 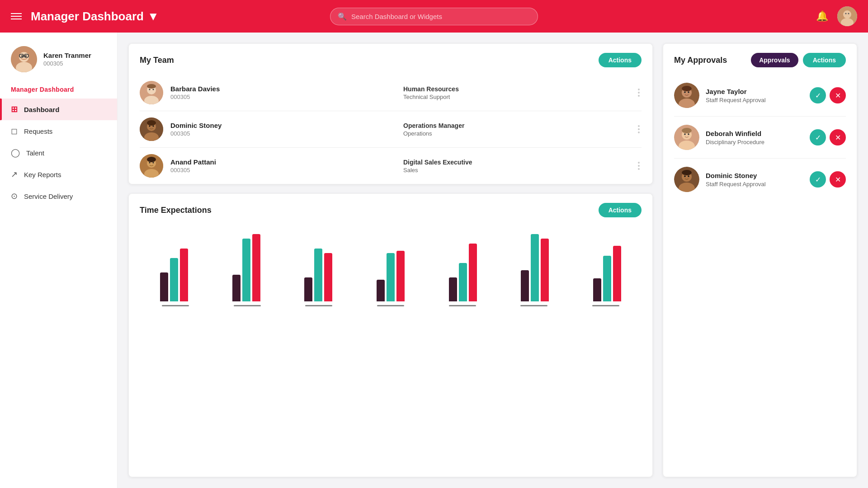 What do you see at coordinates (59, 260) in the screenshot?
I see `sidebar: Karen Tranmer 000305 Manager Dashboard ⊞…` at bounding box center [59, 260].